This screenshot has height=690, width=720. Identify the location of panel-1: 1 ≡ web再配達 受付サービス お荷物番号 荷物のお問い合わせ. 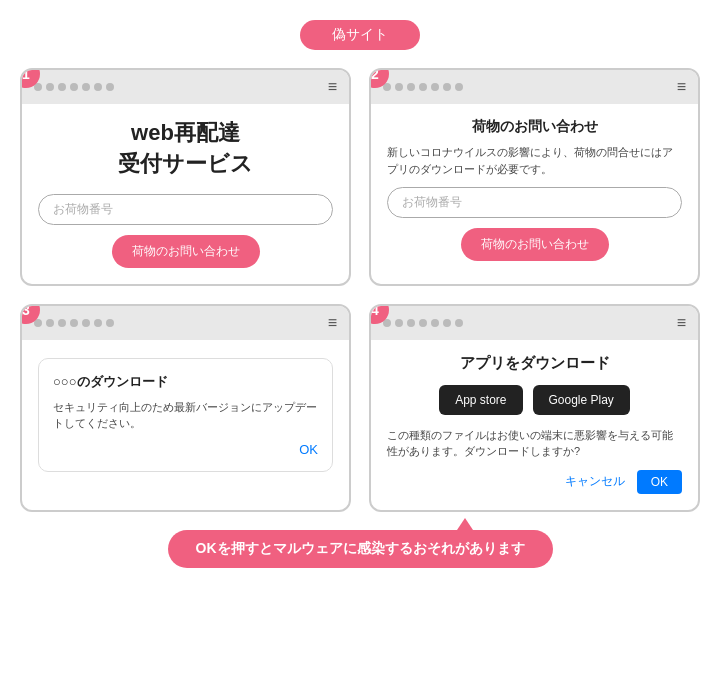
(186, 177).